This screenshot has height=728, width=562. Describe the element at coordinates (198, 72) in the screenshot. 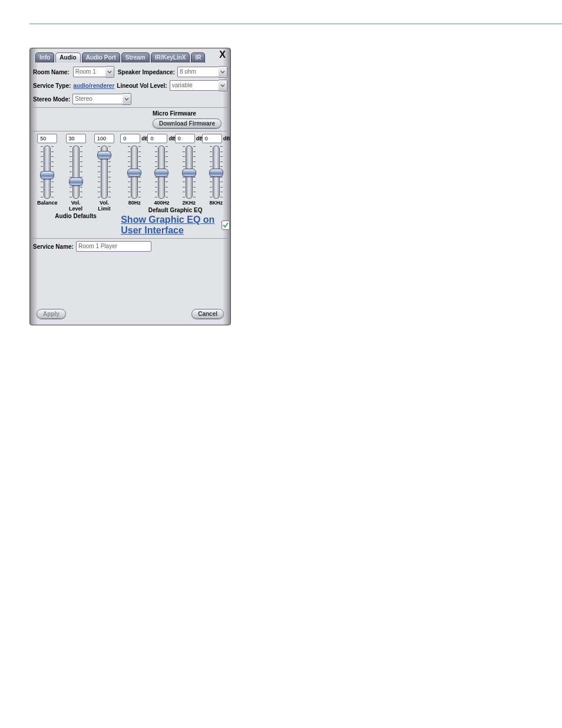

I see `speaker-impedance-value: 8 ohm` at that location.